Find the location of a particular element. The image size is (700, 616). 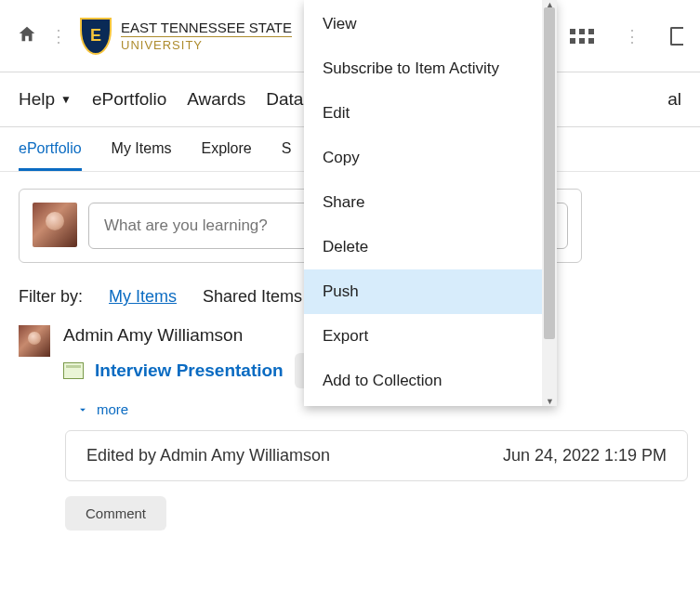

nav-data: Data is located at coordinates (284, 99).